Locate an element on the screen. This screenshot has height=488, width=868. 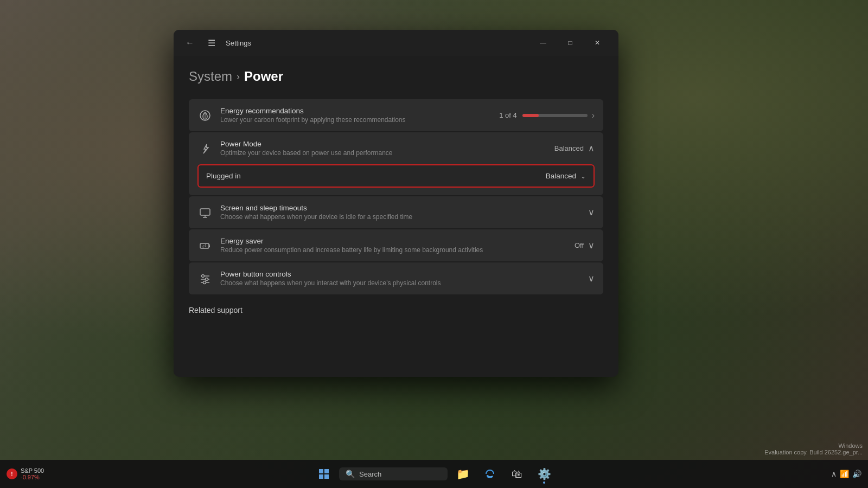
minimize-button: — is located at coordinates (543, 43).